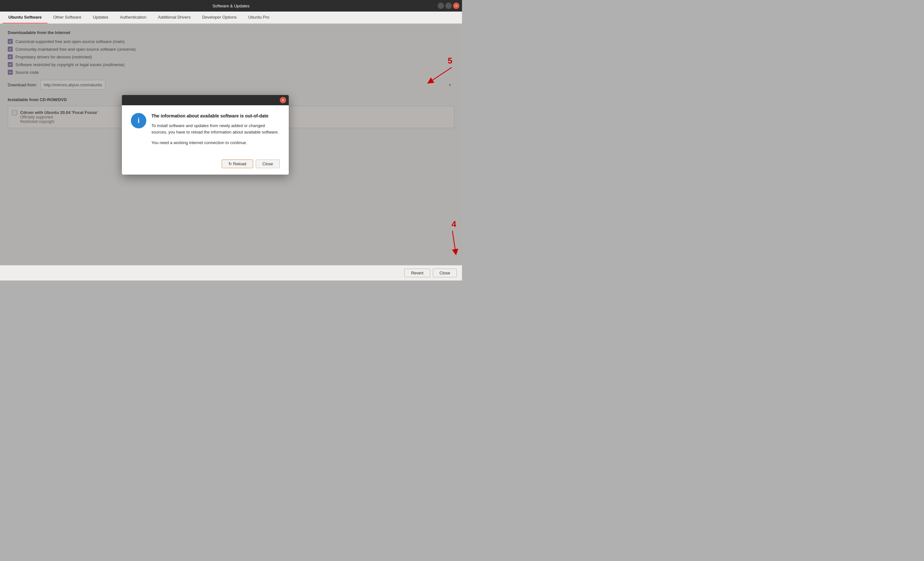 This screenshot has height=561, width=924. I want to click on dialog-heading: The information about available software…, so click(216, 116).